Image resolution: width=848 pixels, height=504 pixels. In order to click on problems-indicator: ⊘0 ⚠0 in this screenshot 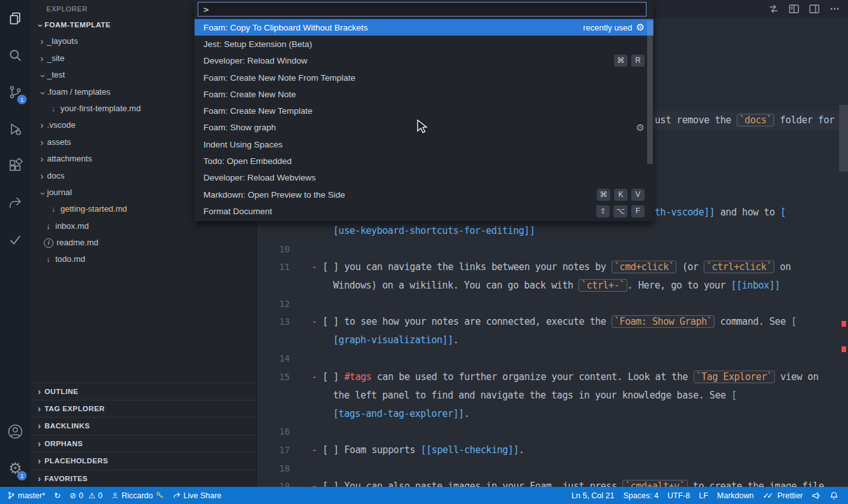, I will do `click(86, 496)`.